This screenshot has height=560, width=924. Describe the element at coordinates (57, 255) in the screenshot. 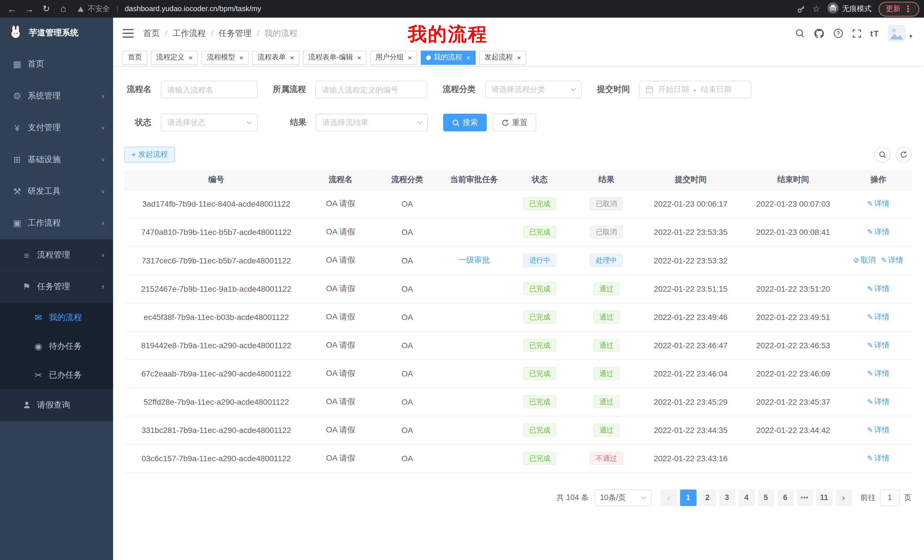

I see `sidebar-item-process-management: ≡ 流程管理 ∨` at that location.